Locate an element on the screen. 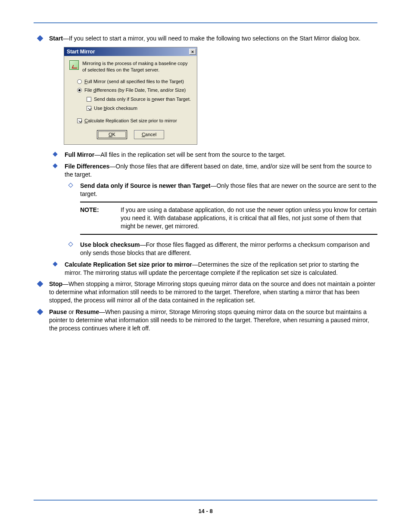  full-mirror-label: Full Mirror is located at coordinates (79, 155).